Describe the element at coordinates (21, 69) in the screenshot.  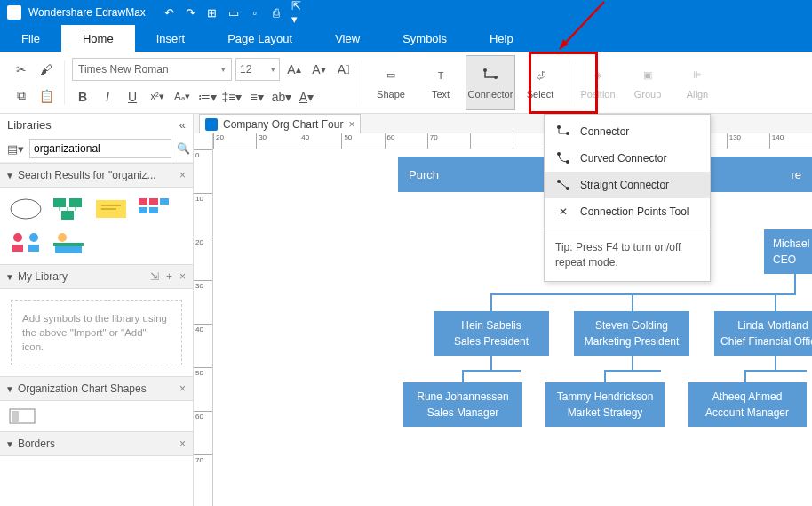
I see `cut-icon: ✂` at that location.